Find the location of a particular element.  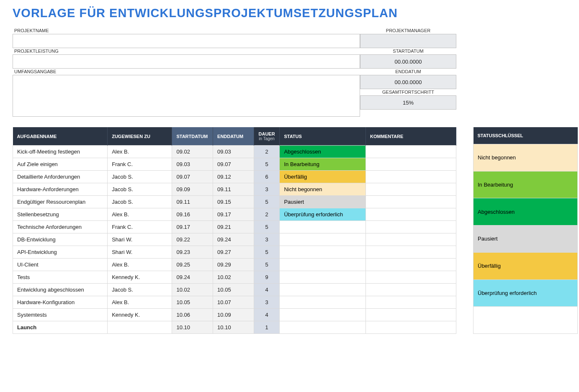

value-projektname is located at coordinates (186, 41).